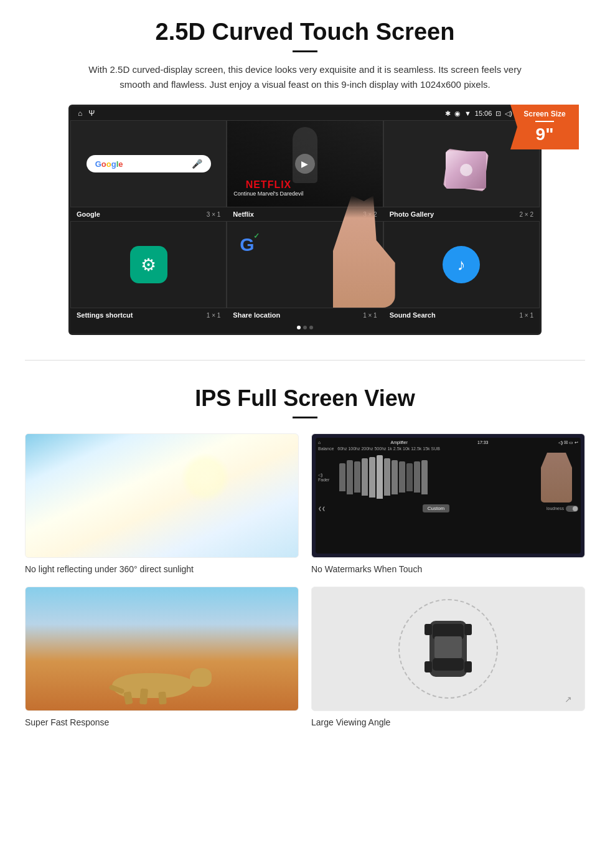 The width and height of the screenshot is (610, 868). Describe the element at coordinates (545, 121) in the screenshot. I see `badge-divider` at that location.